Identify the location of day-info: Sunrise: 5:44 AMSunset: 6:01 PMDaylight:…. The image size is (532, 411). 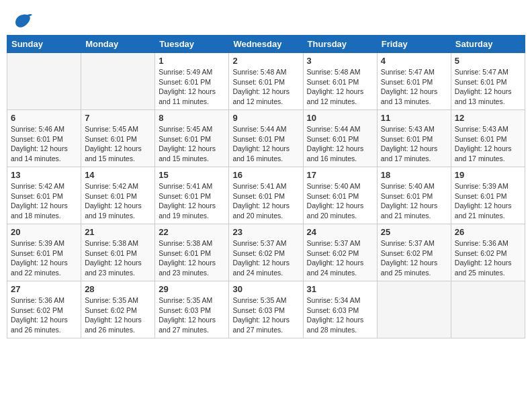
(266, 144).